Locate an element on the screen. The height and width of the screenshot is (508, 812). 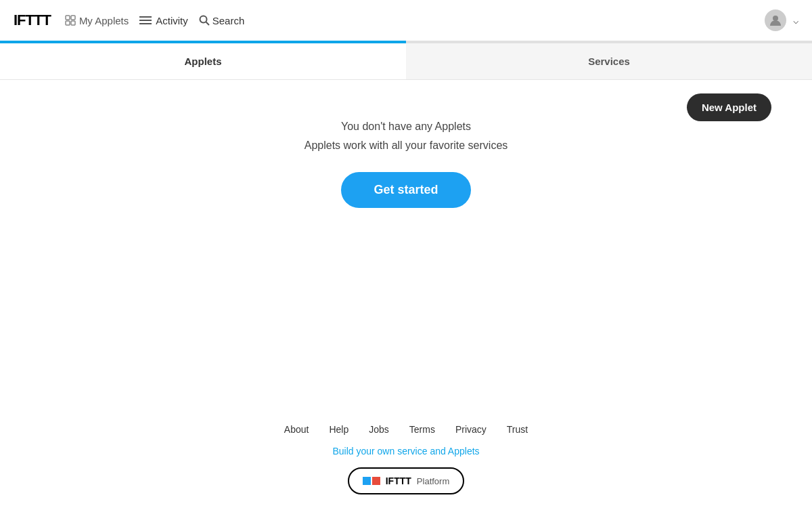
progress-fill is located at coordinates (203, 42).